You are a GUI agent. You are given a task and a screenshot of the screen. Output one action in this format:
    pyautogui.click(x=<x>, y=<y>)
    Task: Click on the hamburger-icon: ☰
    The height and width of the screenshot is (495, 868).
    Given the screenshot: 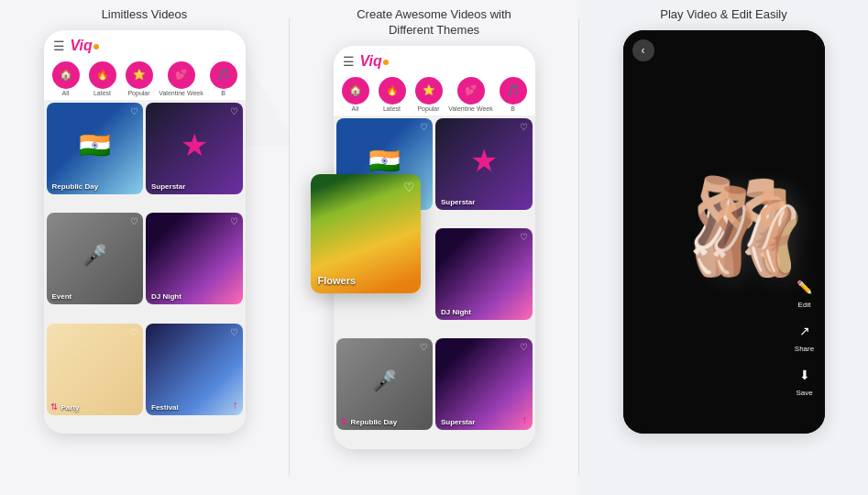 What is the action you would take?
    pyautogui.click(x=59, y=46)
    